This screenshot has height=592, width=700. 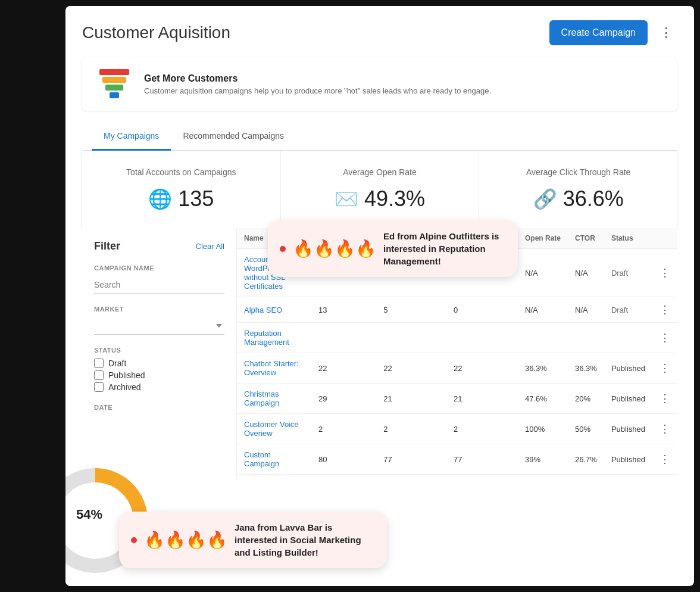 What do you see at coordinates (411, 368) in the screenshot?
I see `cell-active: 22` at bounding box center [411, 368].